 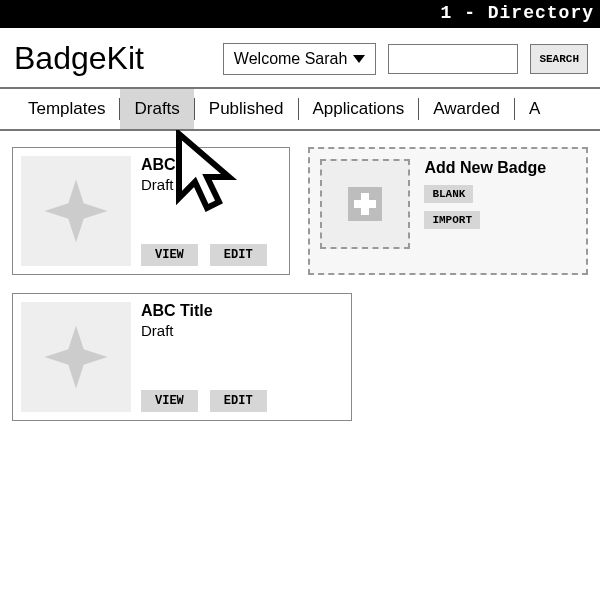 I want to click on user-dropdown-label: Welcome Sarah, so click(x=291, y=59).